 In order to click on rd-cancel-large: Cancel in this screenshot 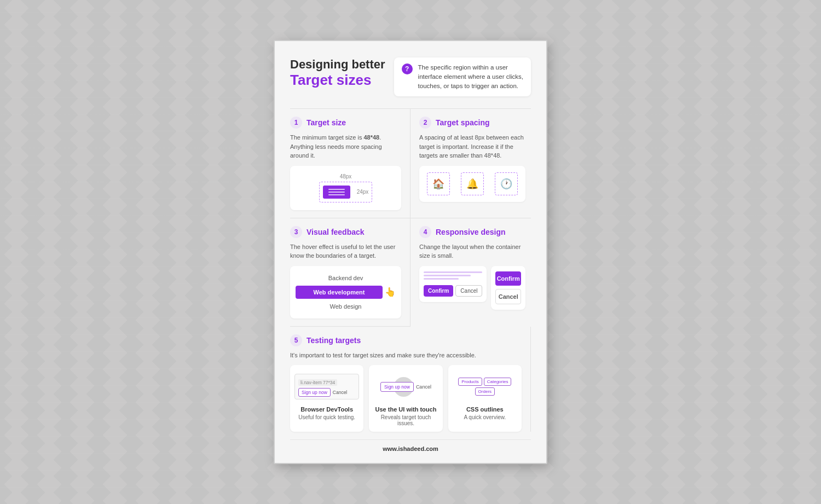, I will do `click(508, 297)`.